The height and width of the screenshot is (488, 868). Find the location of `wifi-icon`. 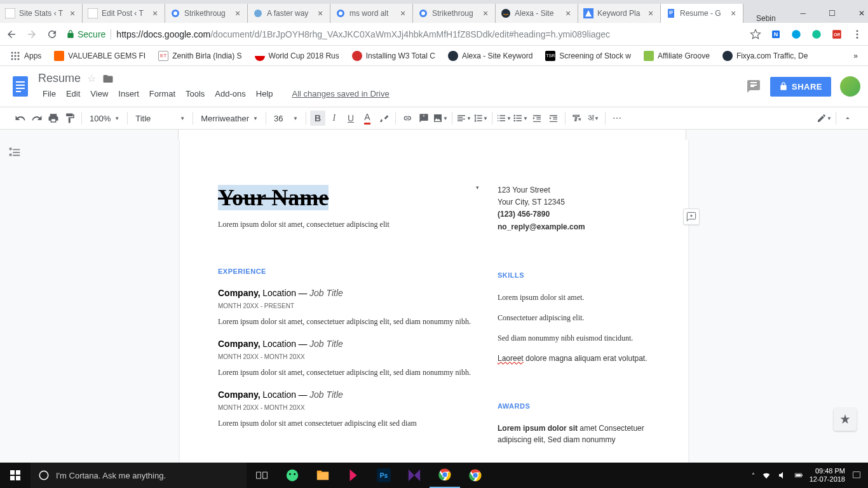

wifi-icon is located at coordinates (766, 475).